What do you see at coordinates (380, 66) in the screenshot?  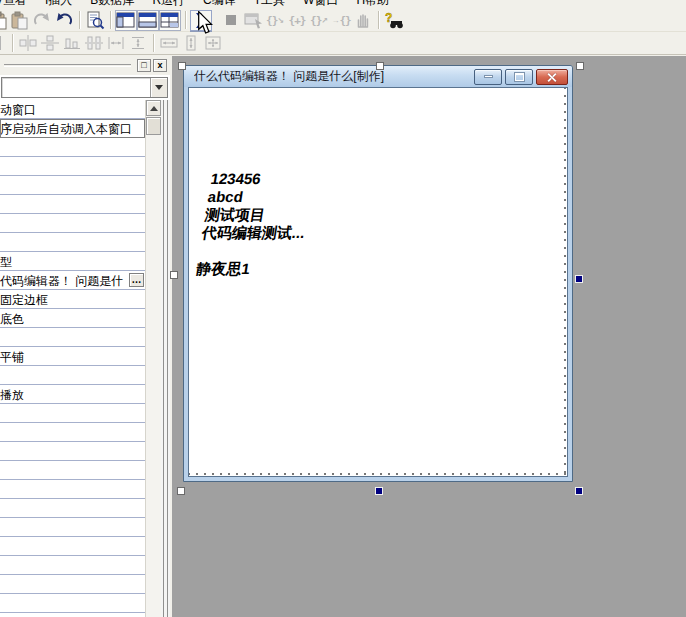 I see `selection-handle-top-center` at bounding box center [380, 66].